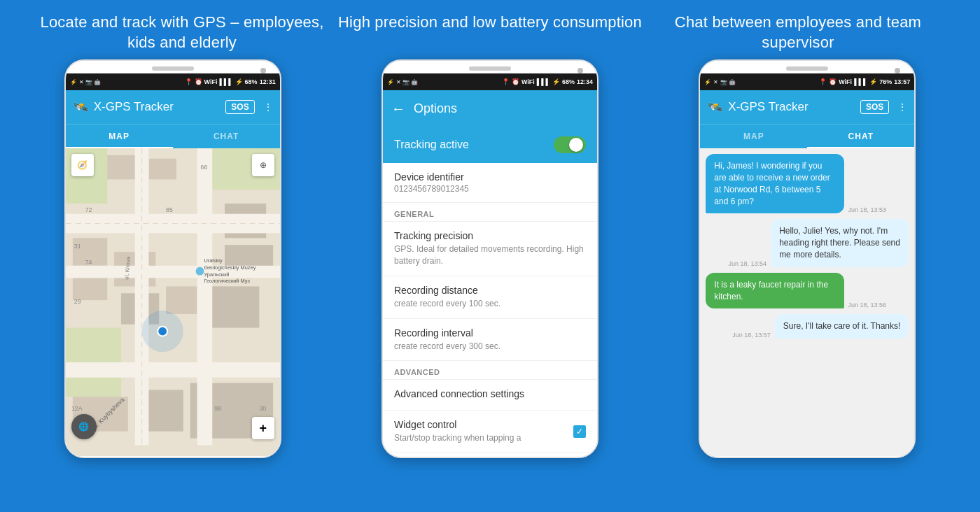  I want to click on svg-text: 98, so click(218, 408).